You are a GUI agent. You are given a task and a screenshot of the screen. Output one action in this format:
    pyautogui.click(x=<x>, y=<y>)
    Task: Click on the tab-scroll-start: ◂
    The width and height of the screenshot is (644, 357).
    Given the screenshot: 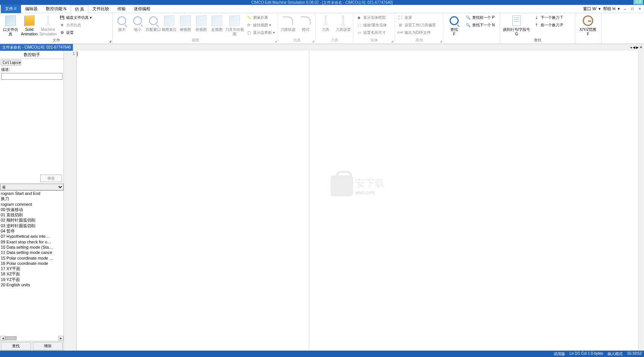 What is the action you would take?
    pyautogui.click(x=631, y=47)
    